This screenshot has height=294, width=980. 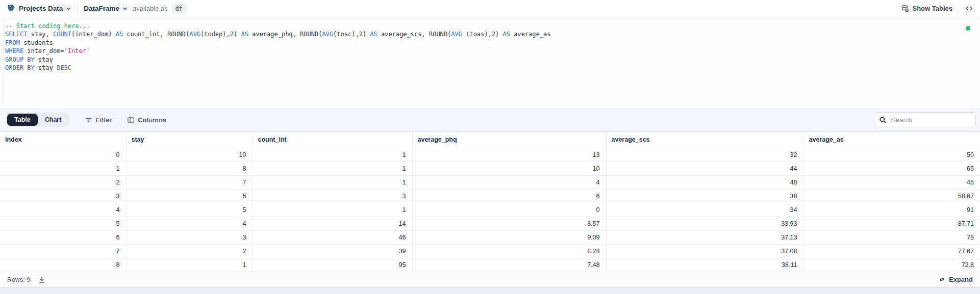 What do you see at coordinates (53, 120) in the screenshot?
I see `tab-chart: Chart` at bounding box center [53, 120].